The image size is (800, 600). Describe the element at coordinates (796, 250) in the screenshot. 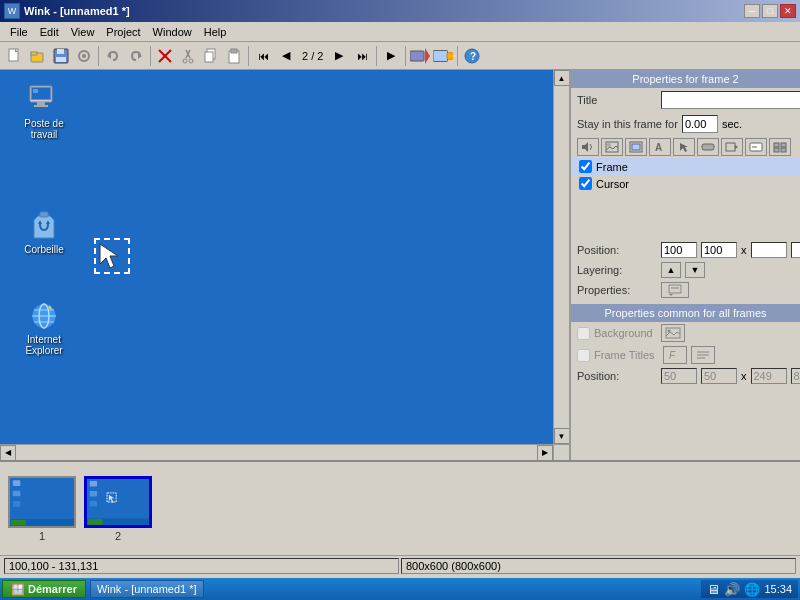

I see `pos-h-input` at that location.